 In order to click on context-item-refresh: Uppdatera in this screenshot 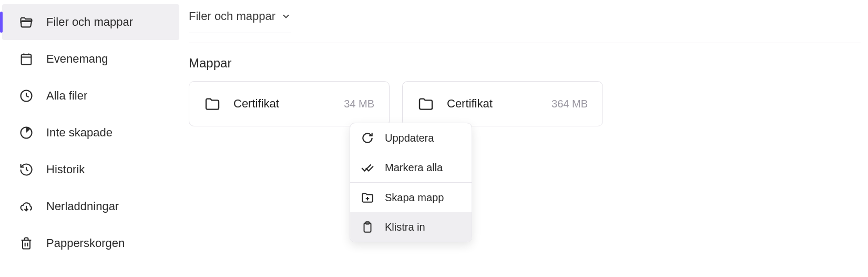, I will do `click(411, 138)`.